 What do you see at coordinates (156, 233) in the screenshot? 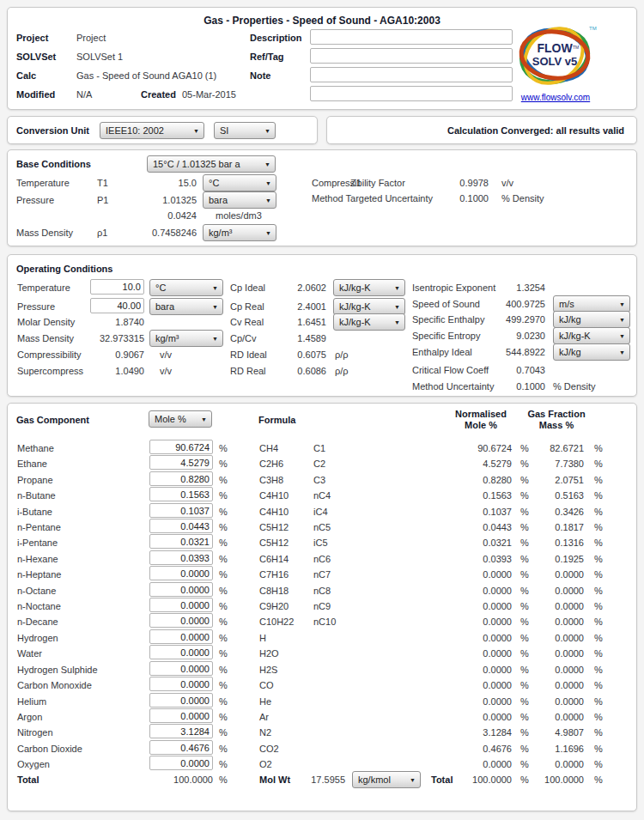
I see `base-mass-density-value: 0.7458246` at bounding box center [156, 233].